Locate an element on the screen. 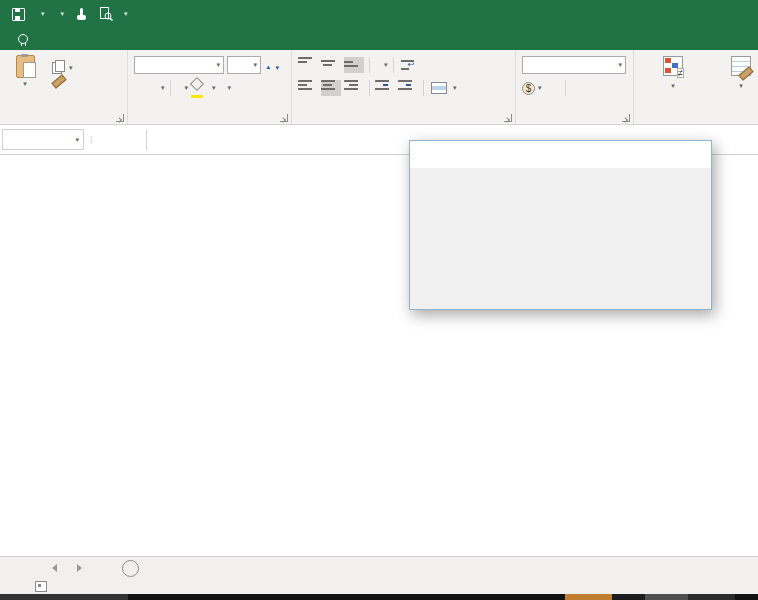  decrease-decimal-button is located at coordinates (583, 88).